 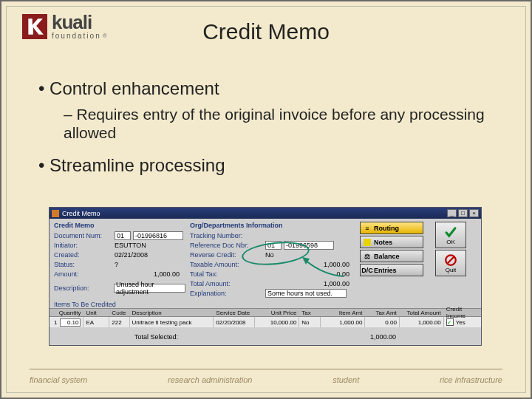 What do you see at coordinates (279, 123) in the screenshot?
I see `bullet-1-sub: – Requires entry of the original invoice…` at bounding box center [279, 123].